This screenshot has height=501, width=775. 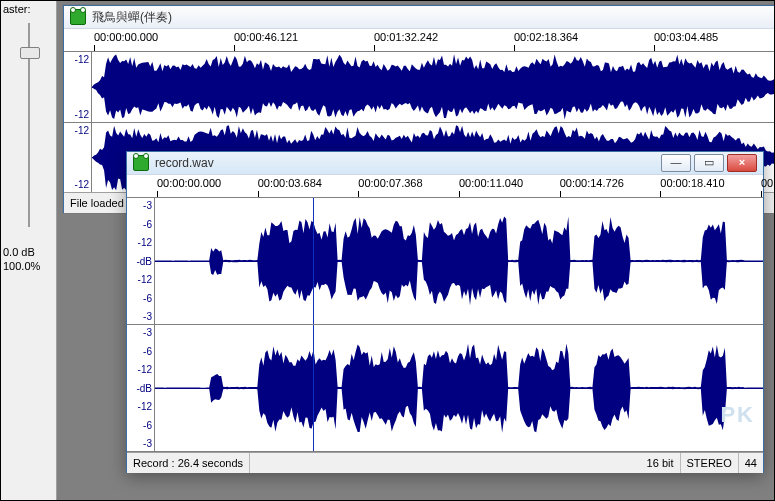 I want to click on ruler-tick: 00:02:18.364, so click(x=546, y=37).